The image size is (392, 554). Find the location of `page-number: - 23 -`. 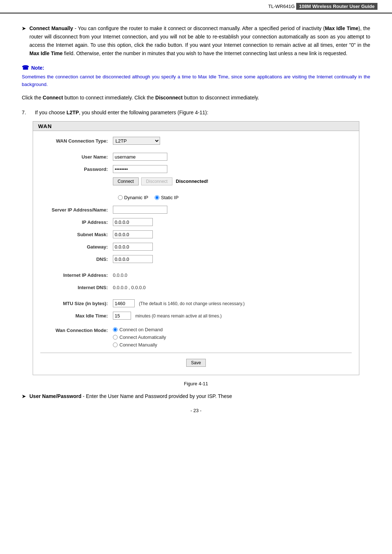

page-number: - 23 - is located at coordinates (196, 411).